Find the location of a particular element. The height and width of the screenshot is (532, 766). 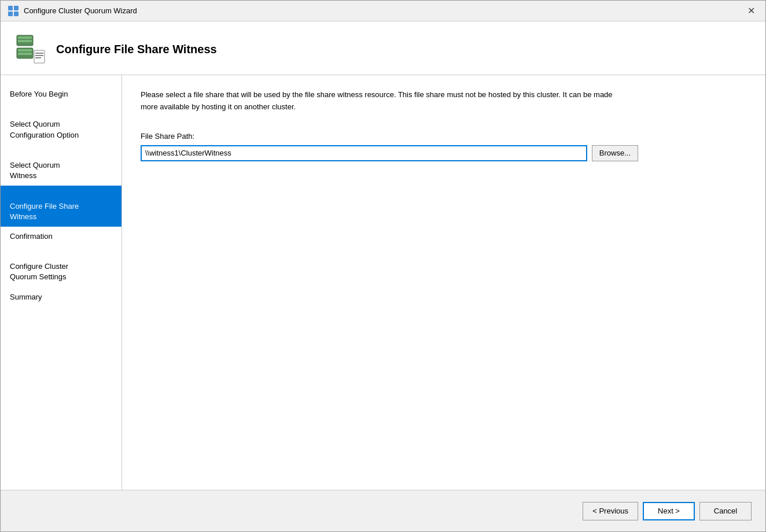

field-label: File Share Path: is located at coordinates (444, 136).